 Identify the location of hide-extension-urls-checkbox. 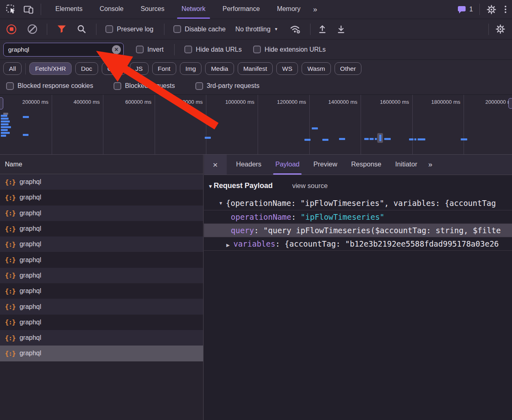
(257, 50).